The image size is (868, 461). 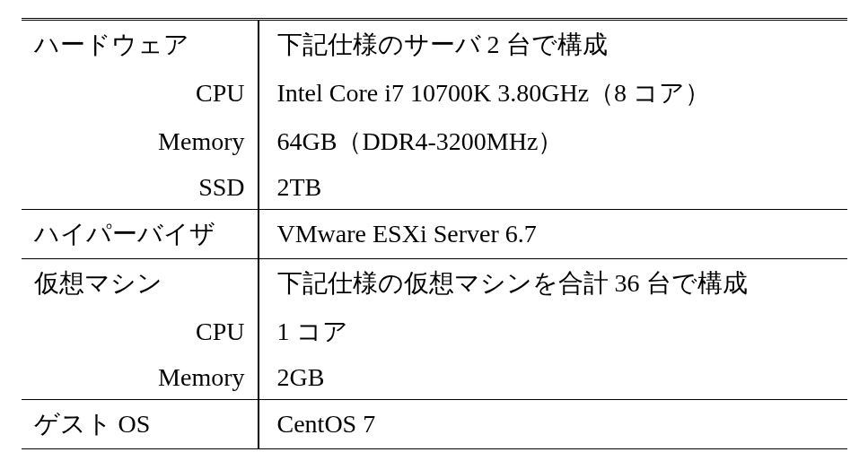 I want to click on table-row: ゲスト OSCentOS 7, so click(x=434, y=425).